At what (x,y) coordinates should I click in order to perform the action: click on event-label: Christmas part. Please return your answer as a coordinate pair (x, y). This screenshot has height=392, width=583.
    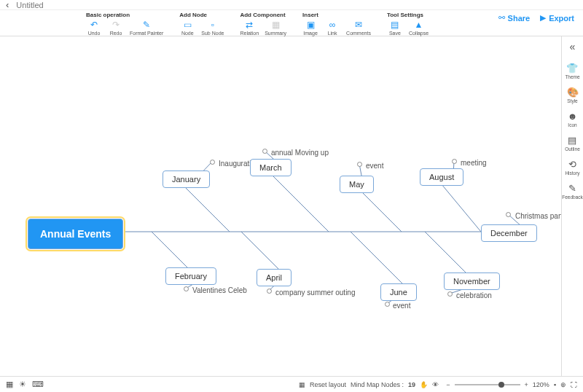
    Looking at the image, I should click on (539, 216).